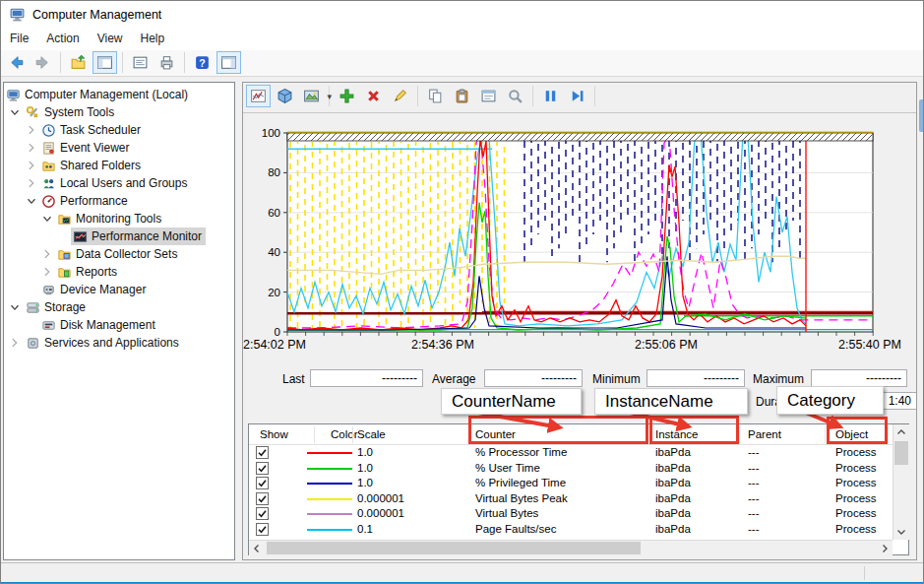 Image resolution: width=924 pixels, height=584 pixels. I want to click on table-vertical-scrollbar, so click(901, 483).